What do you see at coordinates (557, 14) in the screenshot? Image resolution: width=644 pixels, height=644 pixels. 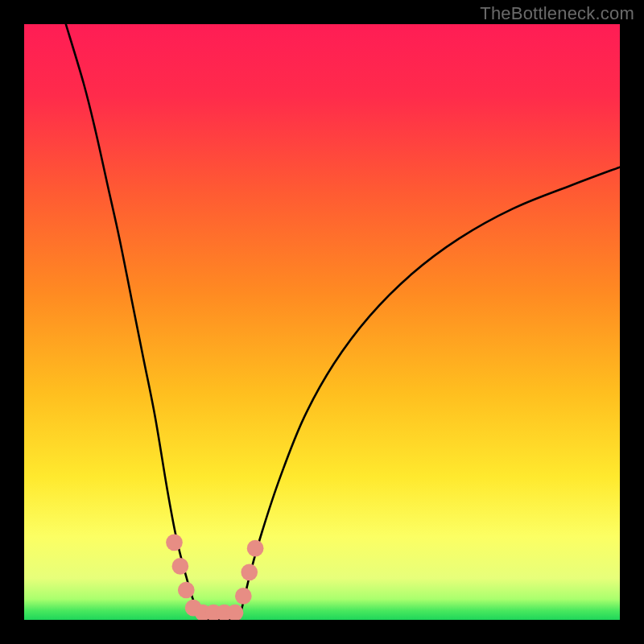 I see `watermark-text: TheBottleneck.com` at bounding box center [557, 14].